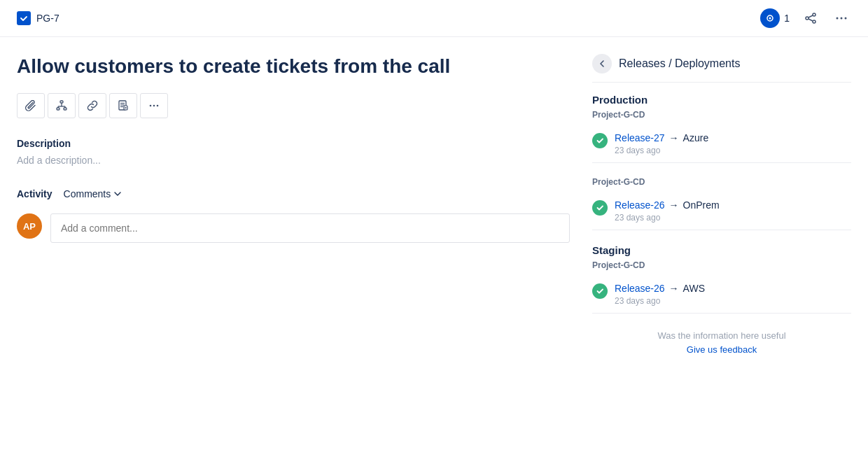 This screenshot has height=471, width=868. What do you see at coordinates (88, 194) in the screenshot?
I see `comments-label: Comments` at bounding box center [88, 194].